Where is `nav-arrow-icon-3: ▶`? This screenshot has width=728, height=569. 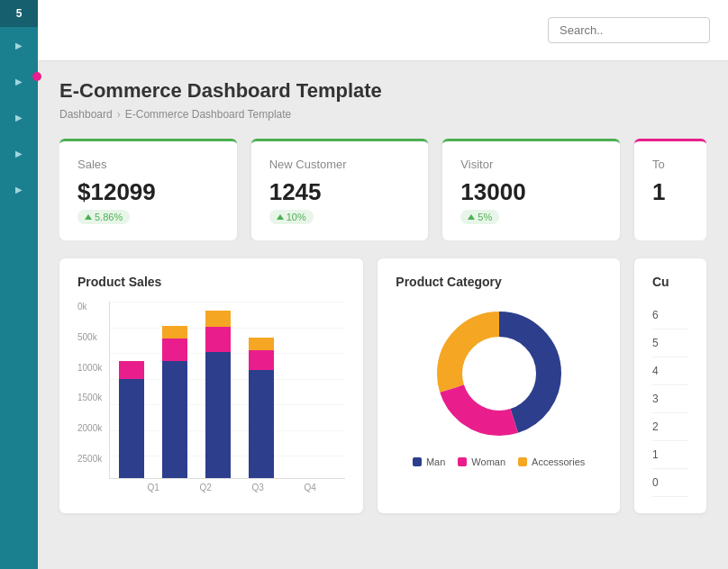
nav-arrow-icon-3: ▶ is located at coordinates (19, 117).